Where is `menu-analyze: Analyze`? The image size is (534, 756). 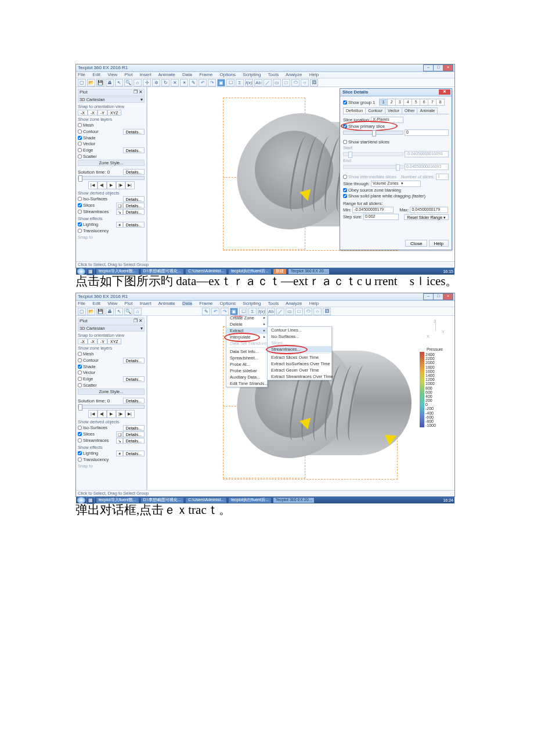 menu-analyze: Analyze is located at coordinates (294, 74).